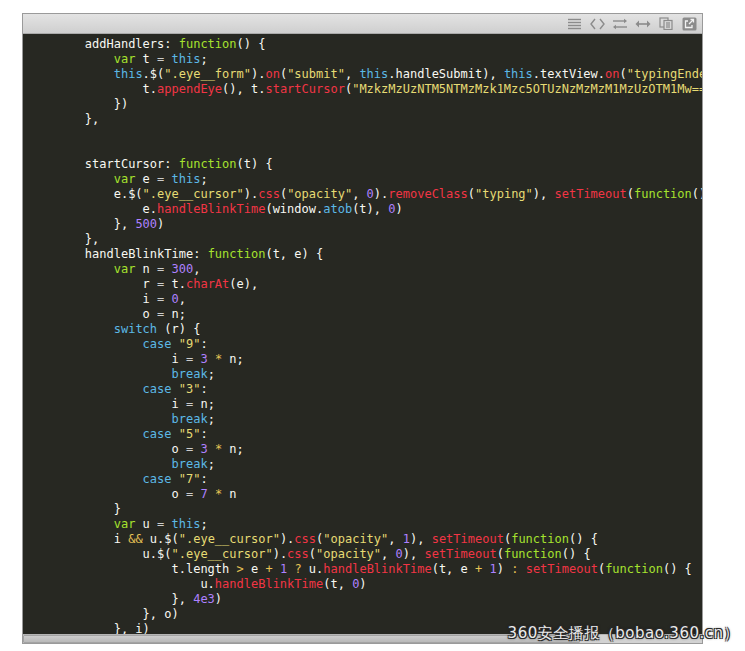 This screenshot has height=651, width=745. Describe the element at coordinates (364, 390) in the screenshot. I see `code-line: case "3":` at that location.